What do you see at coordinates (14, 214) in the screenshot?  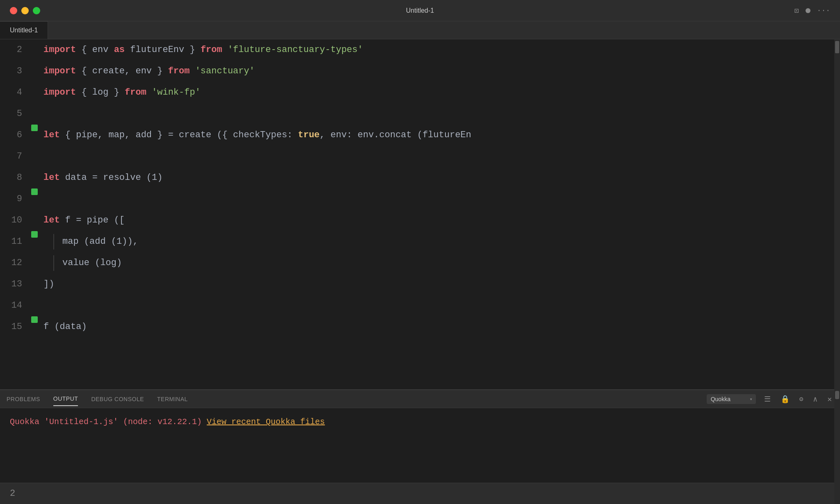 I see `line-numbers: 2 3 4 5 6 7 8 9 10 11 12 13 14 15` at bounding box center [14, 214].